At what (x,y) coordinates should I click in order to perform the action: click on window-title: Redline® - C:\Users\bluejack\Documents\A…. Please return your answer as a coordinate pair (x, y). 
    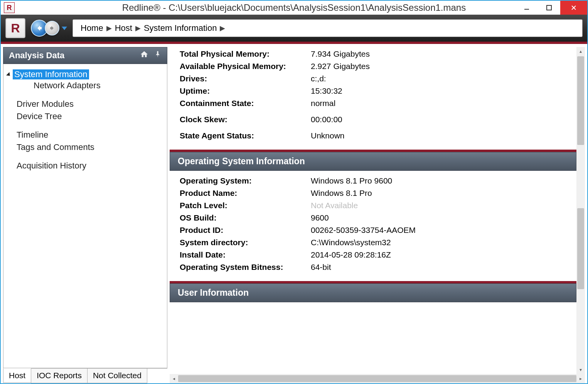
    Looking at the image, I should click on (294, 8).